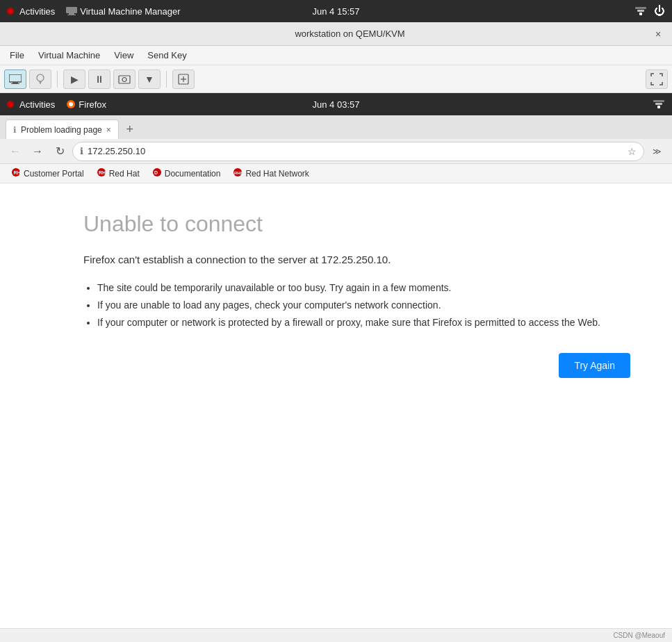 This screenshot has width=672, height=642. What do you see at coordinates (659, 104) in the screenshot?
I see `inner-network-icon` at bounding box center [659, 104].